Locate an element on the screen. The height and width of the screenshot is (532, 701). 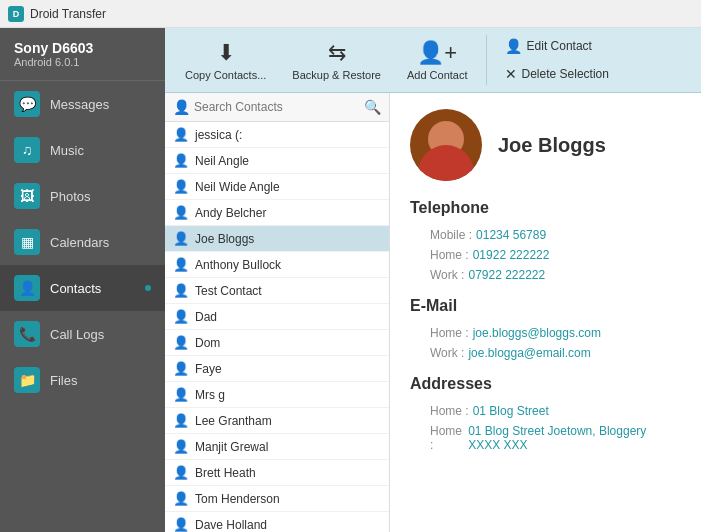
contact-item-name: Test Contact is located at coordinates (228, 291).